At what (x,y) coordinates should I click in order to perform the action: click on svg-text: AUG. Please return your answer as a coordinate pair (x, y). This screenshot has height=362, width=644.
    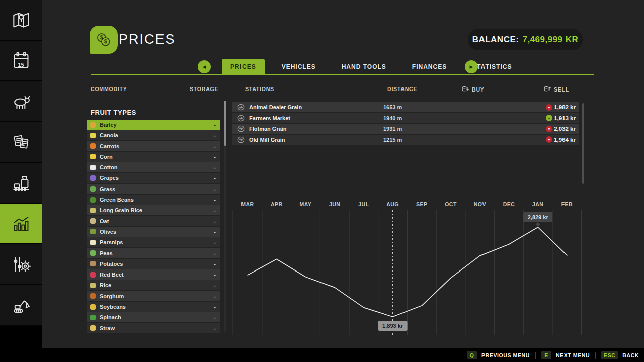
    Looking at the image, I should click on (392, 204).